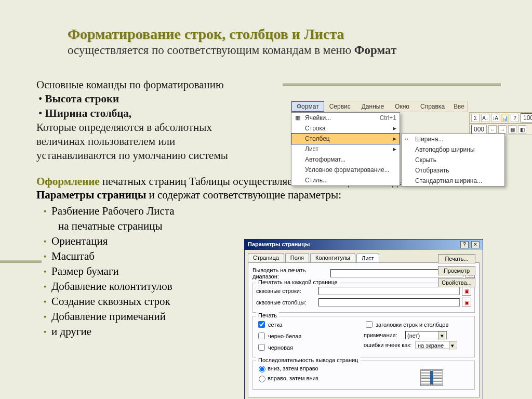 The width and height of the screenshot is (532, 399). What do you see at coordinates (340, 107) in the screenshot?
I see `menu-service: Сервис` at bounding box center [340, 107].